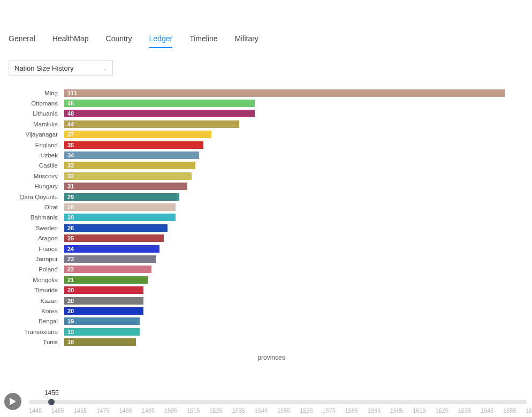 The width and height of the screenshot is (532, 417). I want to click on bar-row: Kazan20, so click(285, 301).